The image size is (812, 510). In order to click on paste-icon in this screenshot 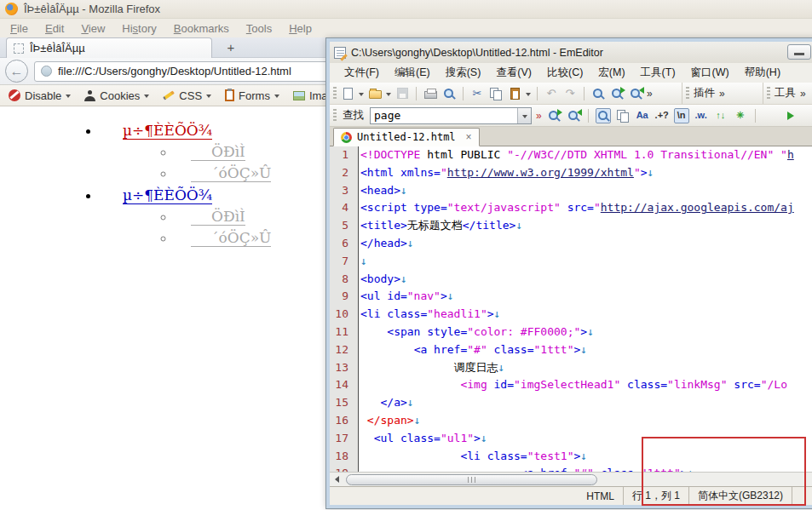, I will do `click(515, 94)`.